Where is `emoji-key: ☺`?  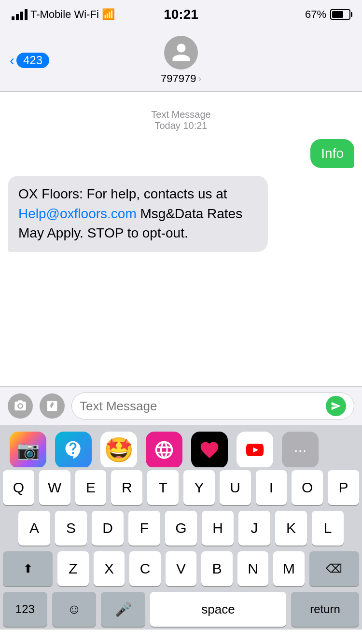
emoji-key: ☺ is located at coordinates (74, 609).